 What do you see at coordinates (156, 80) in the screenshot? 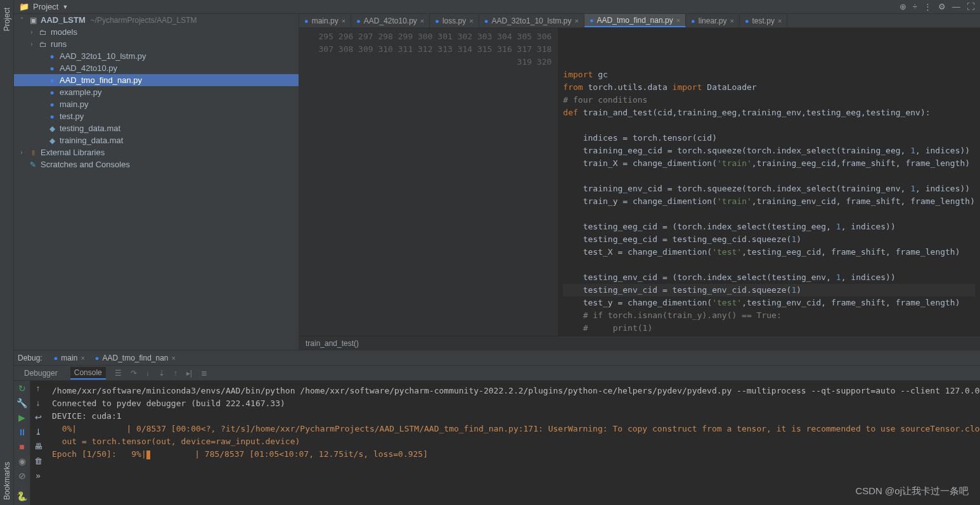
I see `tree-file: ●AAD_tmo_find_nan.py` at bounding box center [156, 80].